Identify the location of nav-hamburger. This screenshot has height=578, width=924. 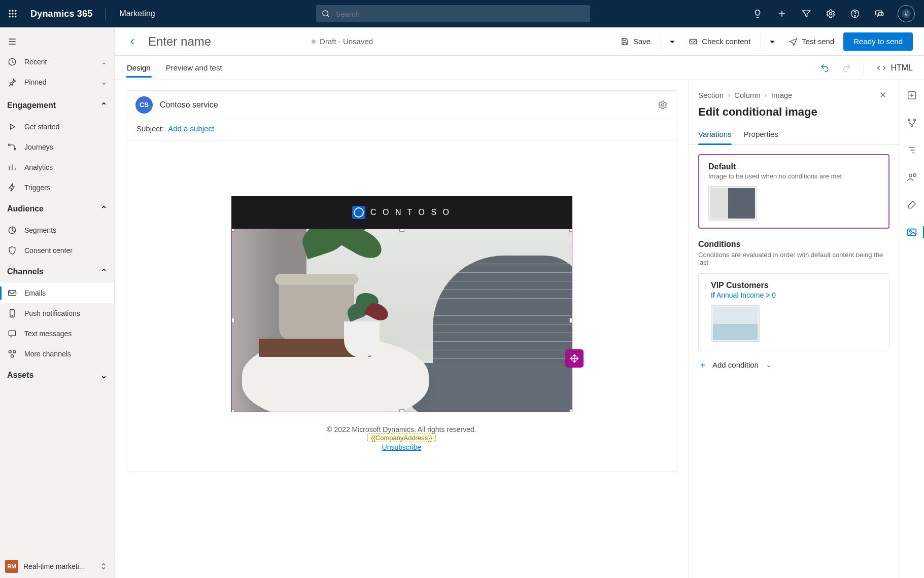
(57, 42).